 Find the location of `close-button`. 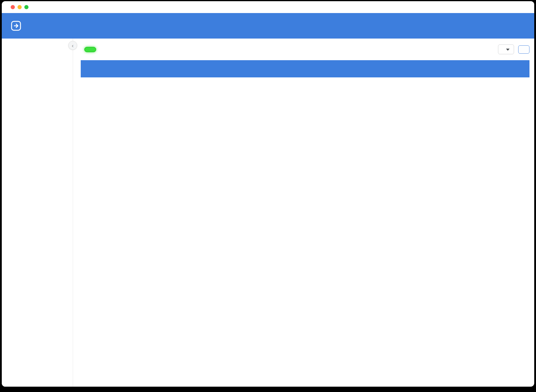

close-button is located at coordinates (13, 7).